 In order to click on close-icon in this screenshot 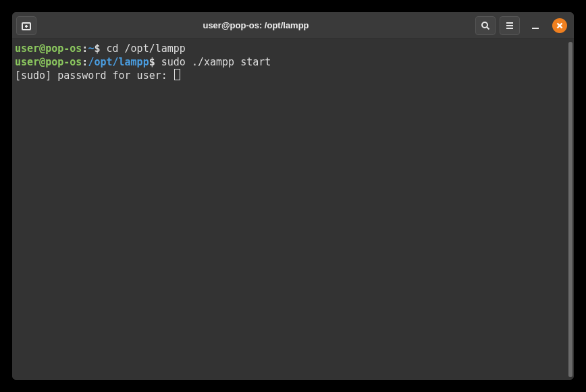, I will do `click(560, 26)`.